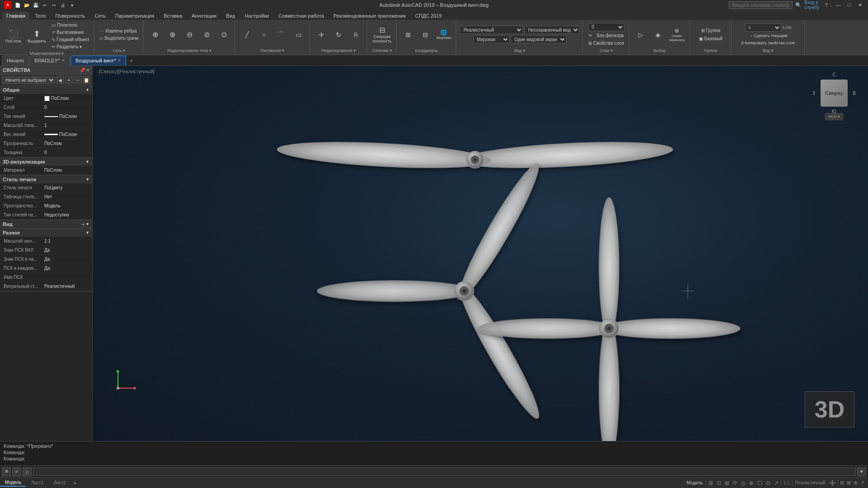 The width and height of the screenshot is (868, 488). Describe the element at coordinates (751, 483) in the screenshot. I see `status-ucs: ⊕` at that location.